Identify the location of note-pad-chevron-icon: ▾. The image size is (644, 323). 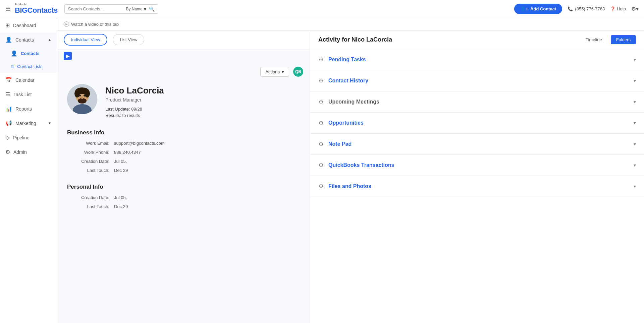
(635, 144).